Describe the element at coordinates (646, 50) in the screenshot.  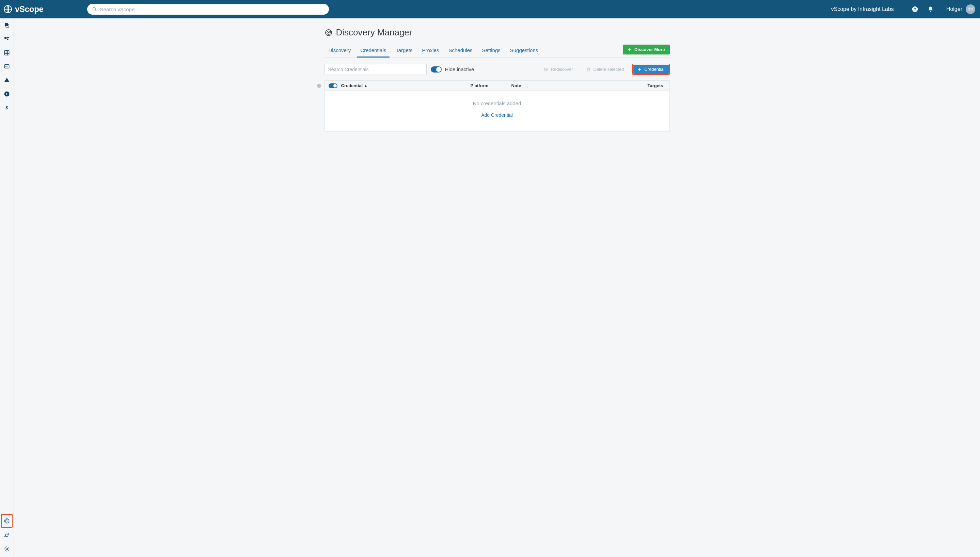
I see `discover-more-button: Discover More` at that location.